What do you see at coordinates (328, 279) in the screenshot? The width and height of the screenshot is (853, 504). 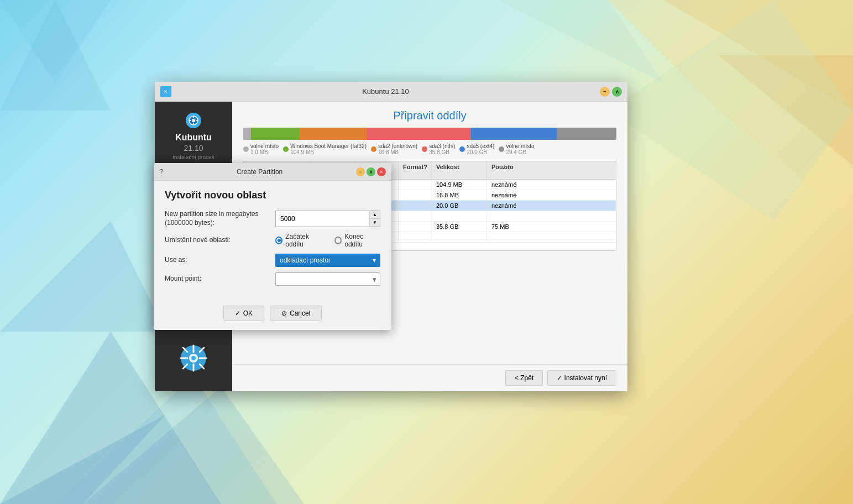 I see `mount-input-wrapper: ▾` at bounding box center [328, 279].